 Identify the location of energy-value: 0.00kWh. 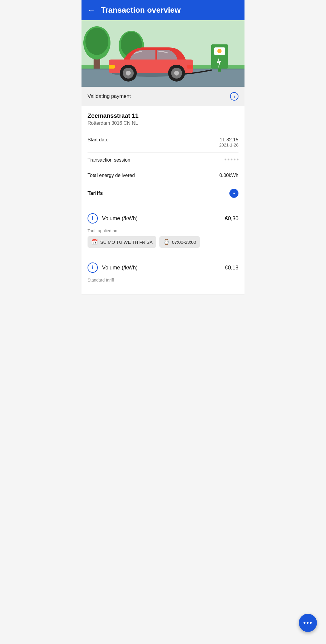
(229, 175).